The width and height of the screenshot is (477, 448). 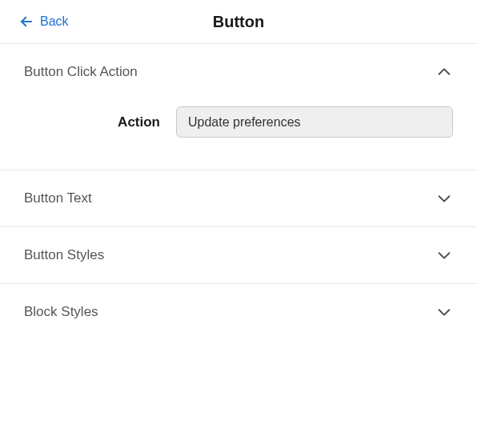 I want to click on back-label: Back, so click(x=54, y=22).